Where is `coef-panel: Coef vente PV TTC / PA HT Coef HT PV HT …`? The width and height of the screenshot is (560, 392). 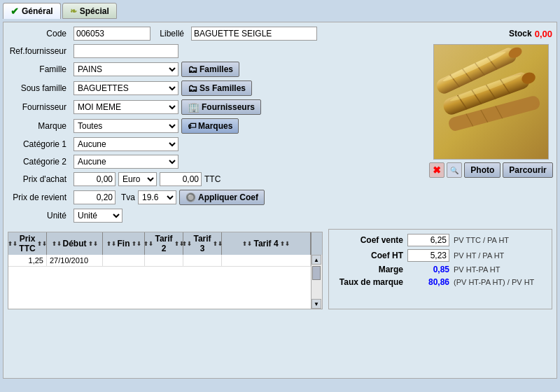 coef-panel: Coef vente PV TTC / PA HT Coef HT PV HT … is located at coordinates (440, 269).